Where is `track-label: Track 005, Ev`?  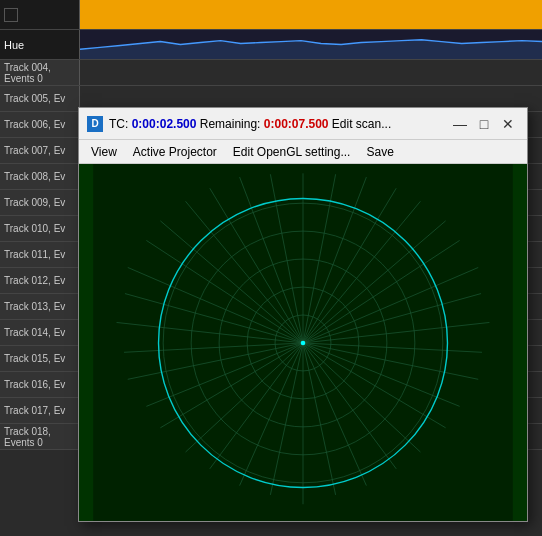
track-label: Track 005, Ev is located at coordinates (40, 98).